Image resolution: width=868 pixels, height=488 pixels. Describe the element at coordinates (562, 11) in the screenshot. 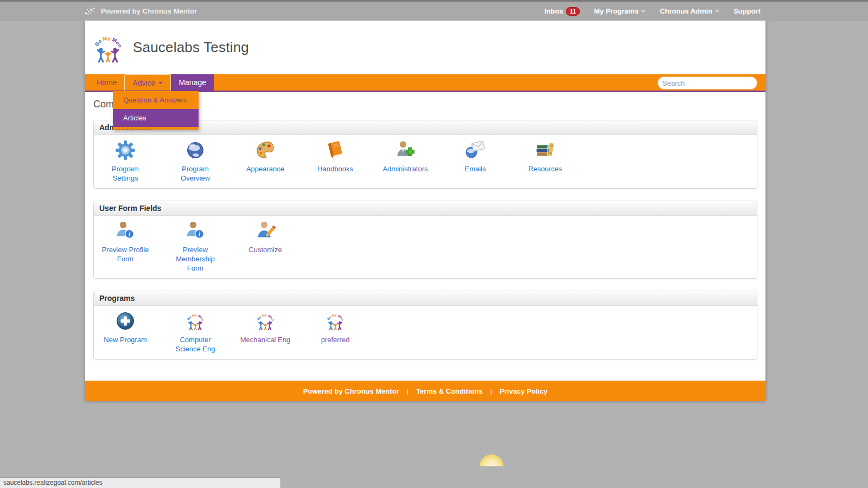

I see `inbox-link: Inbox 11` at that location.